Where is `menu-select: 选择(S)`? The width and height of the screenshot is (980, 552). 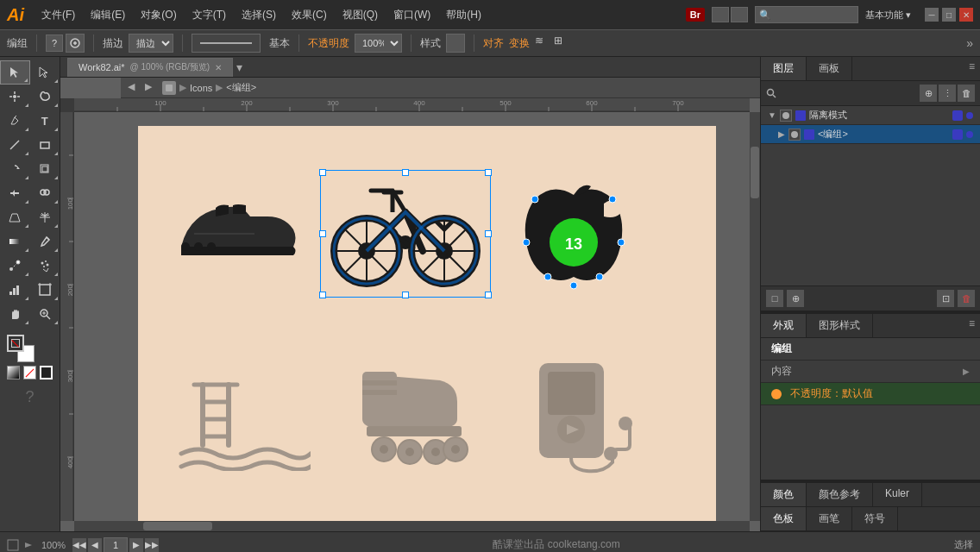
menu-select: 选择(S) is located at coordinates (259, 16).